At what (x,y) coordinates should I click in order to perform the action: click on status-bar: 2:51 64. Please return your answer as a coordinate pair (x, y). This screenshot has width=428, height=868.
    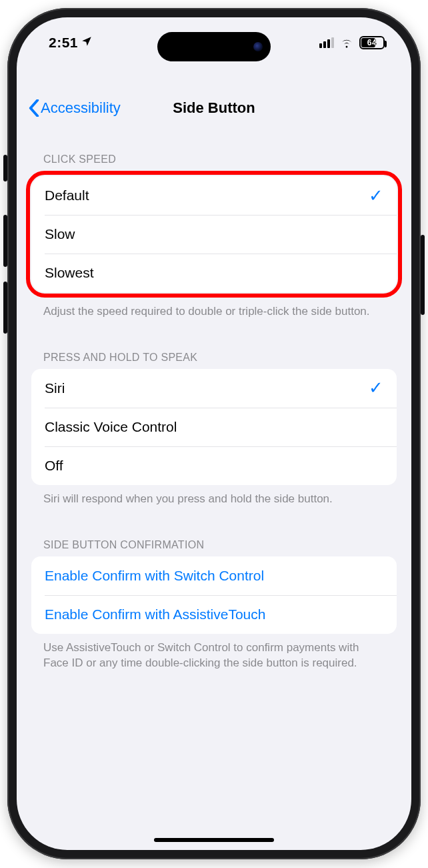
    Looking at the image, I should click on (214, 43).